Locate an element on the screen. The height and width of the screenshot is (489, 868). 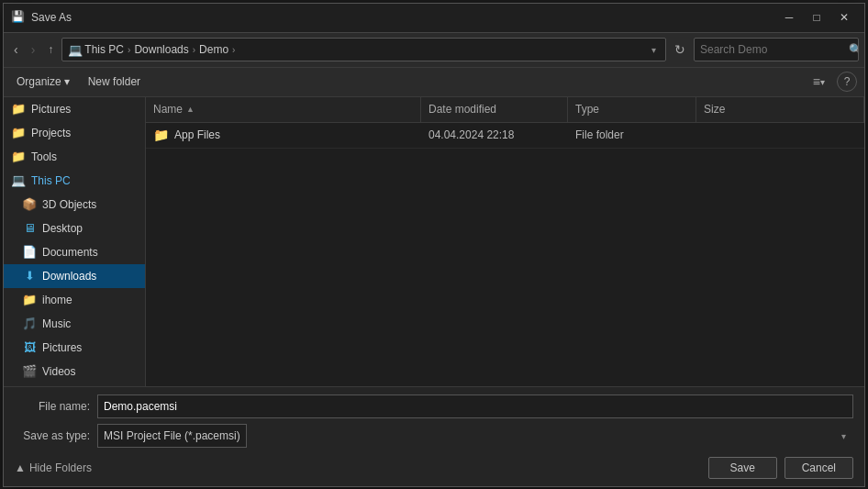
secondary-toolbar: Organize ▾ New folder ≡ ▾ ? is located at coordinates (434, 83).